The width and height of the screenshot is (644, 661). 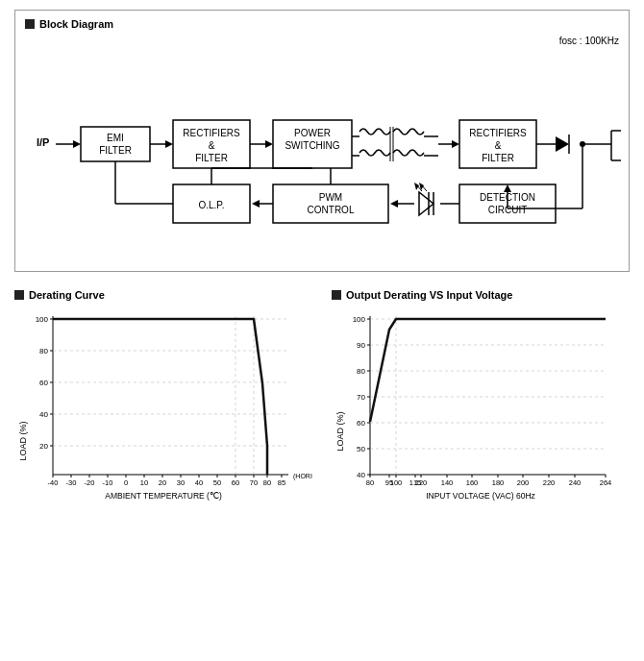 I want to click on output-derating-header: Output Derating VS Input Voltage, so click(x=481, y=295).